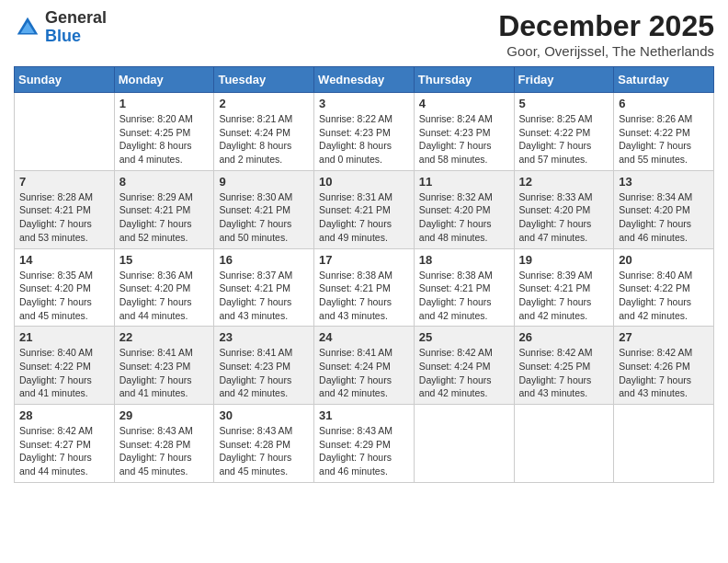 Image resolution: width=728 pixels, height=563 pixels. I want to click on calendar-cell: 13Sunrise: 8:34 AMSunset: 4:20 PMDayligh…, so click(664, 210).